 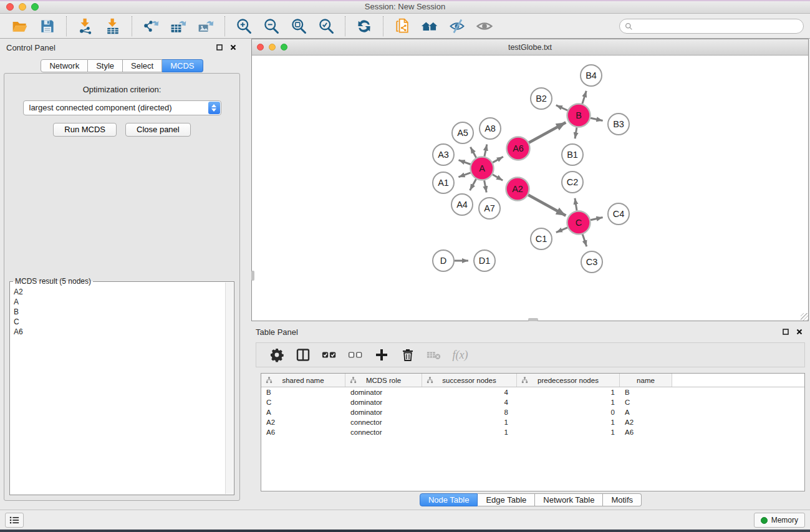 I want to click on graph-edge-B-B4, so click(x=584, y=97).